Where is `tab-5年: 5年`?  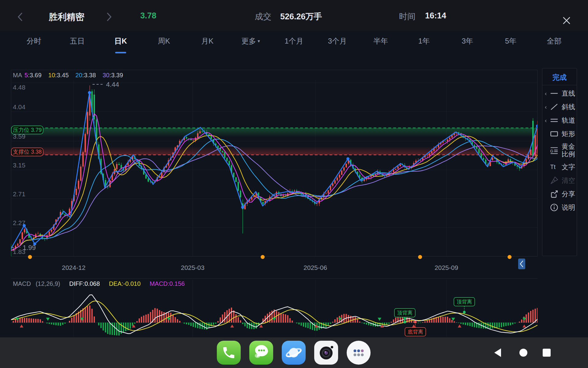
tab-5年: 5年 is located at coordinates (511, 41).